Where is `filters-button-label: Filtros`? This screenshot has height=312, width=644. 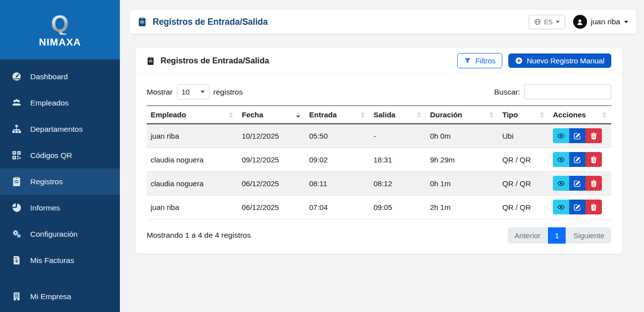
filters-button-label: Filtros is located at coordinates (485, 60).